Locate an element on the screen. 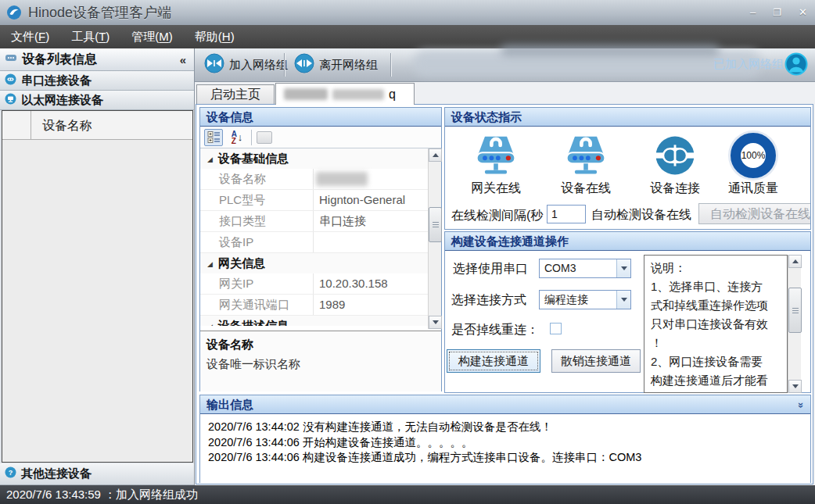 The image size is (815, 504). join-network-group-button: 加入网络组 is located at coordinates (246, 65).